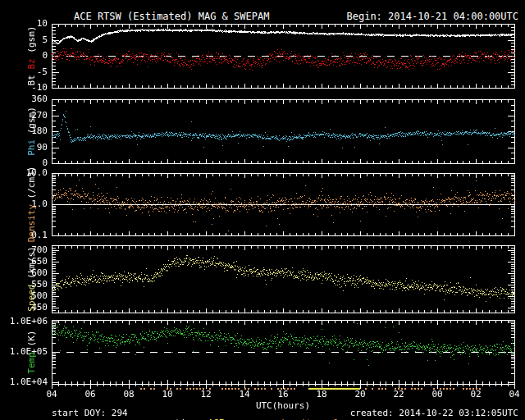  Describe the element at coordinates (31, 299) in the screenshot. I see `y-axis-title-part: Speed` at that location.